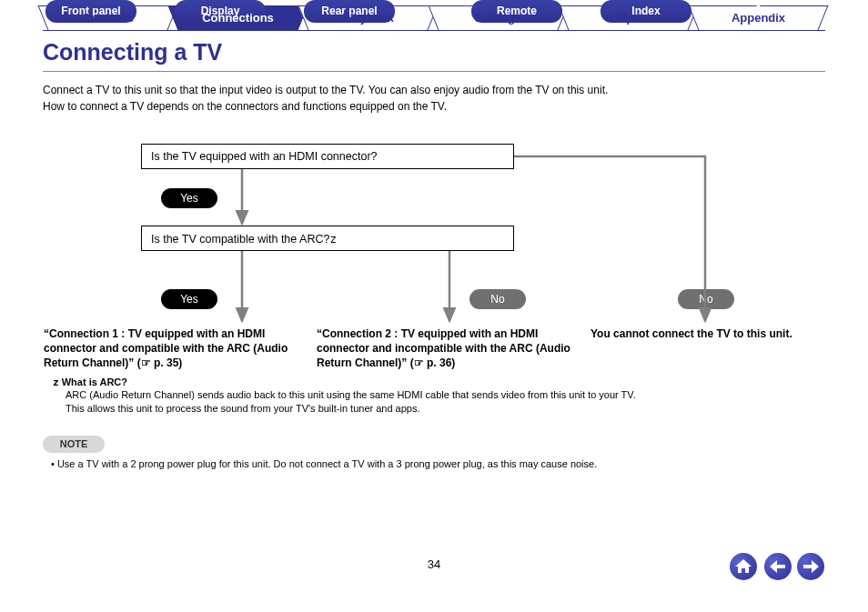 This screenshot has height=612, width=868. What do you see at coordinates (434, 90) in the screenshot?
I see `intro-line-1: Connect a TV to this unit so that the in…` at bounding box center [434, 90].